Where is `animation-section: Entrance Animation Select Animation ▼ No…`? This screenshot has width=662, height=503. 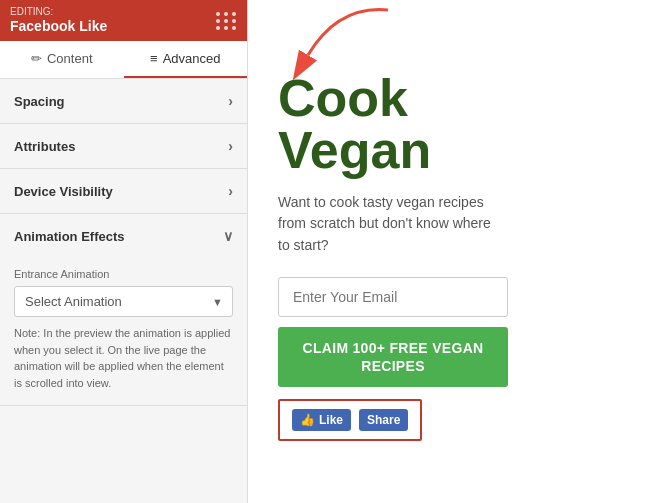
animation-section: Entrance Animation Select Animation ▼ No… is located at coordinates (124, 332).